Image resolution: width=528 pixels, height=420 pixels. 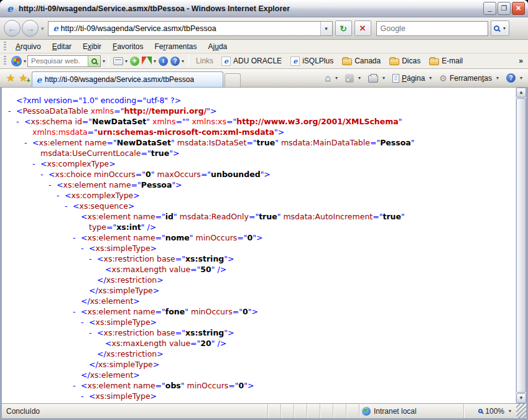 What do you see at coordinates (42, 29) in the screenshot?
I see `history-dropdown: ▾` at bounding box center [42, 29].